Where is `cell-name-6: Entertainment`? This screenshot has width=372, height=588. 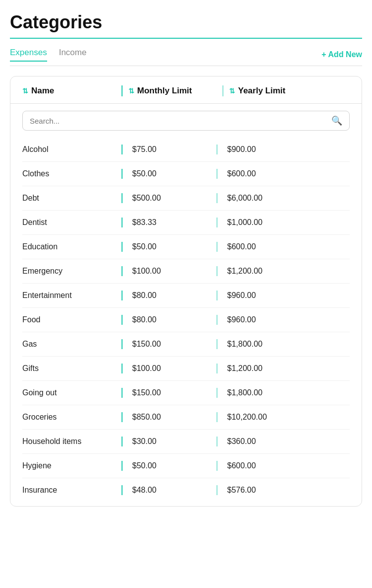
cell-name-6: Entertainment is located at coordinates (72, 295).